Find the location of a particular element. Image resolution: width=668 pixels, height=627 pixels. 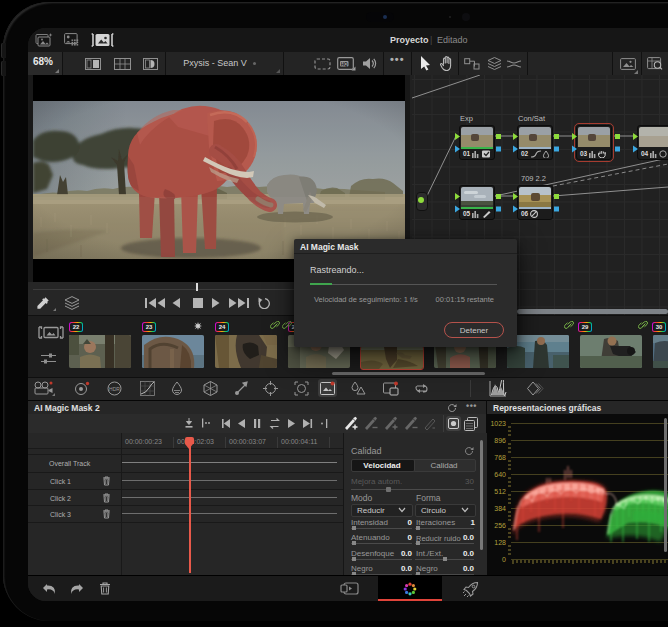

svg-text: 256 is located at coordinates (500, 526).